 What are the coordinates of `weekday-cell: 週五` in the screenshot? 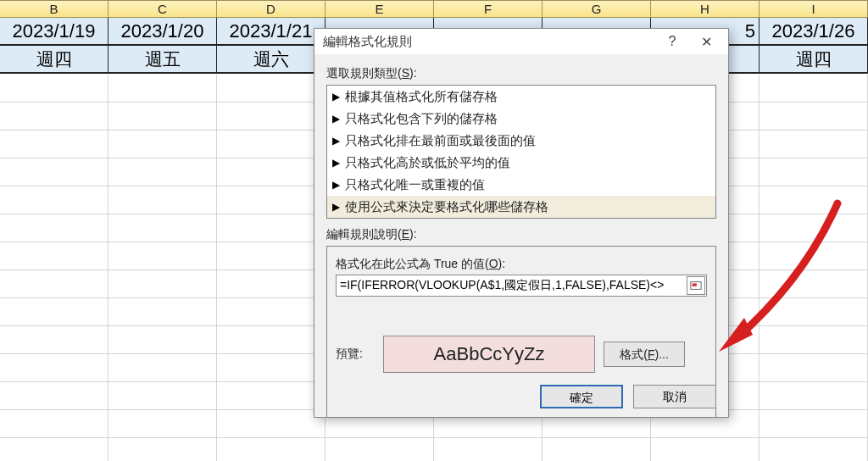 It's located at (163, 59).